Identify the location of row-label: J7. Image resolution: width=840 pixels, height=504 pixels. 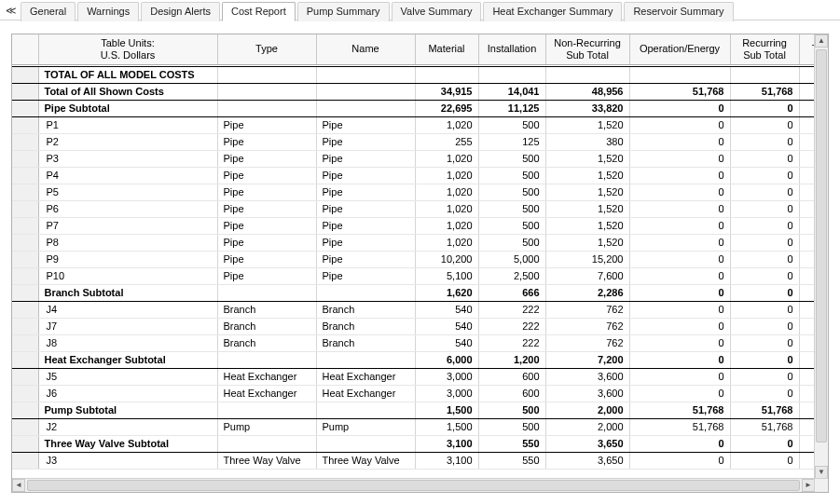
(128, 326).